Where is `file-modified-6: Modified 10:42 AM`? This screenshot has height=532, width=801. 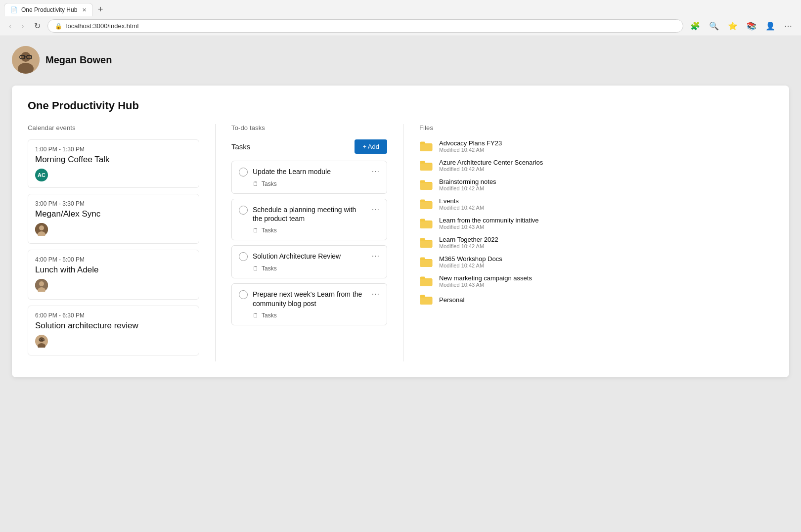 file-modified-6: Modified 10:42 AM is located at coordinates (606, 246).